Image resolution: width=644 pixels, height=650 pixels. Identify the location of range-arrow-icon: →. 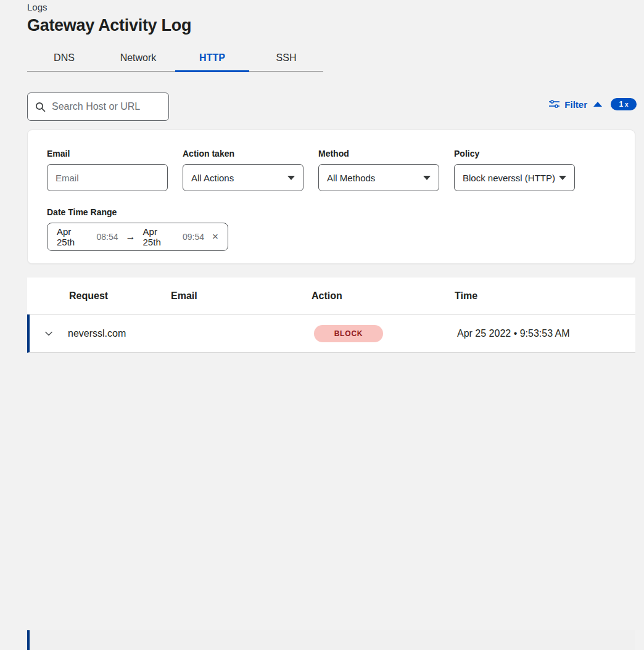
(131, 237).